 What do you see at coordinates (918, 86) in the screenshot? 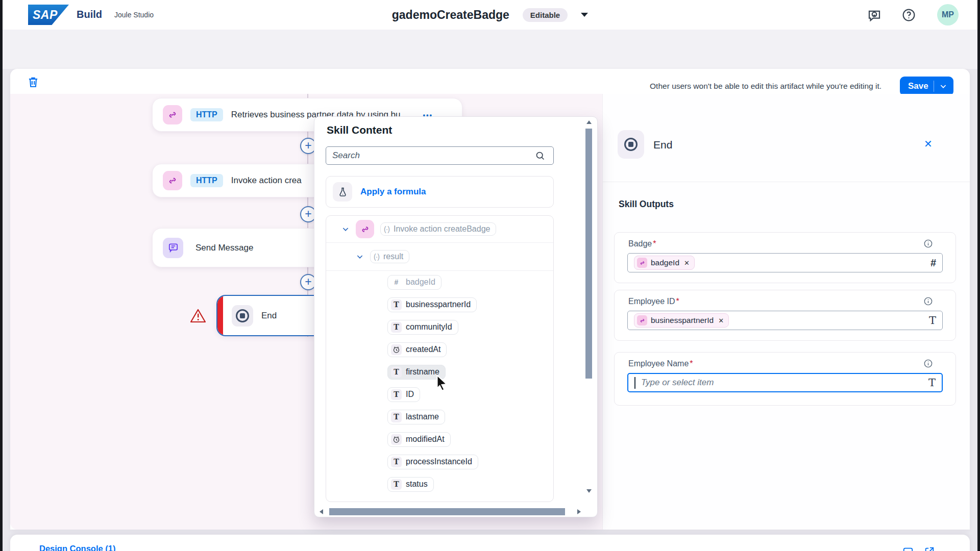
I see `save-label: Save` at bounding box center [918, 86].